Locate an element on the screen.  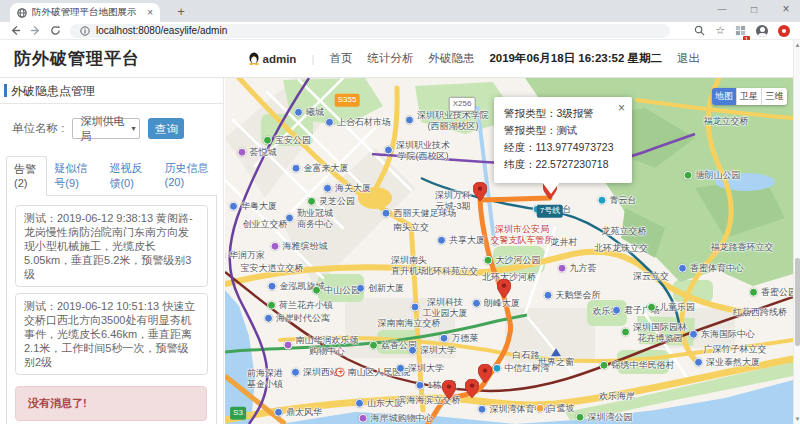
tab-history: 历史信息(20) is located at coordinates (188, 176).